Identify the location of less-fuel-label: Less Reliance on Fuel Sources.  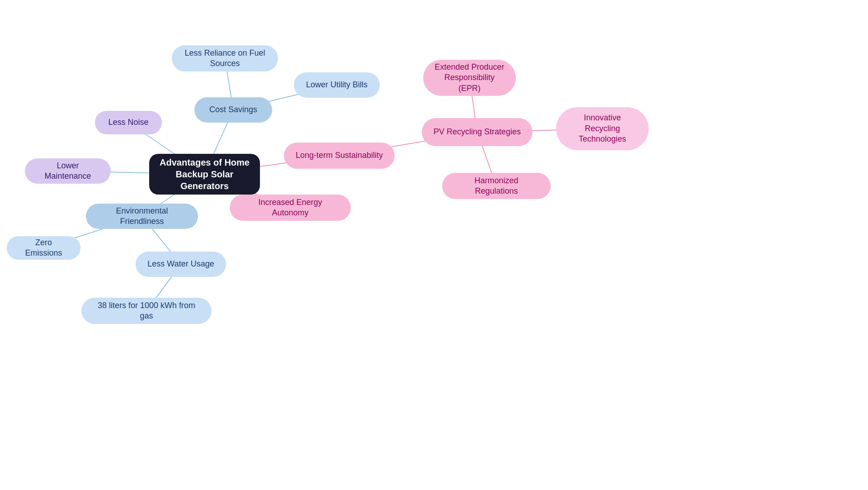
(225, 59).